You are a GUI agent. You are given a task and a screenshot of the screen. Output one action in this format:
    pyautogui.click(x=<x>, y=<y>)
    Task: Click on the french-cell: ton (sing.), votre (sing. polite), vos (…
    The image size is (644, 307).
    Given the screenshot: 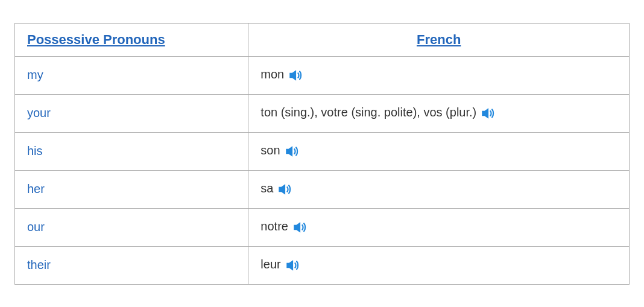 What is the action you would take?
    pyautogui.click(x=439, y=113)
    